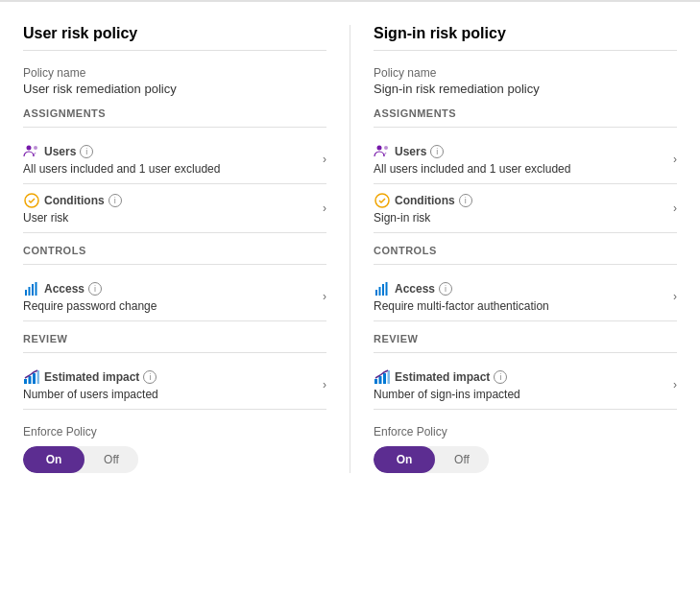 The width and height of the screenshot is (700, 593). What do you see at coordinates (175, 38) in the screenshot?
I see `user-risk-title: User risk policy` at bounding box center [175, 38].